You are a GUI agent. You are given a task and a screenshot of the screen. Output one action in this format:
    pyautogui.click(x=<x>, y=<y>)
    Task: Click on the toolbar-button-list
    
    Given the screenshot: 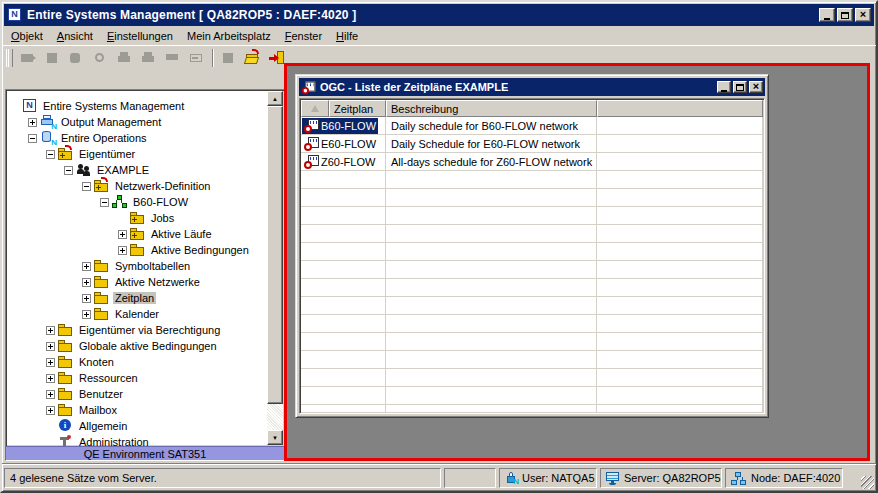 What is the action you would take?
    pyautogui.click(x=125, y=58)
    